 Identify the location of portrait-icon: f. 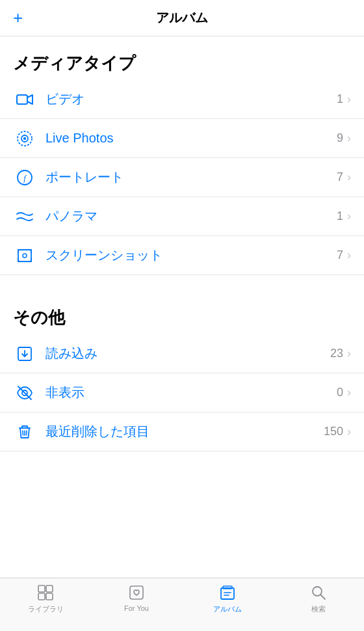
(25, 178).